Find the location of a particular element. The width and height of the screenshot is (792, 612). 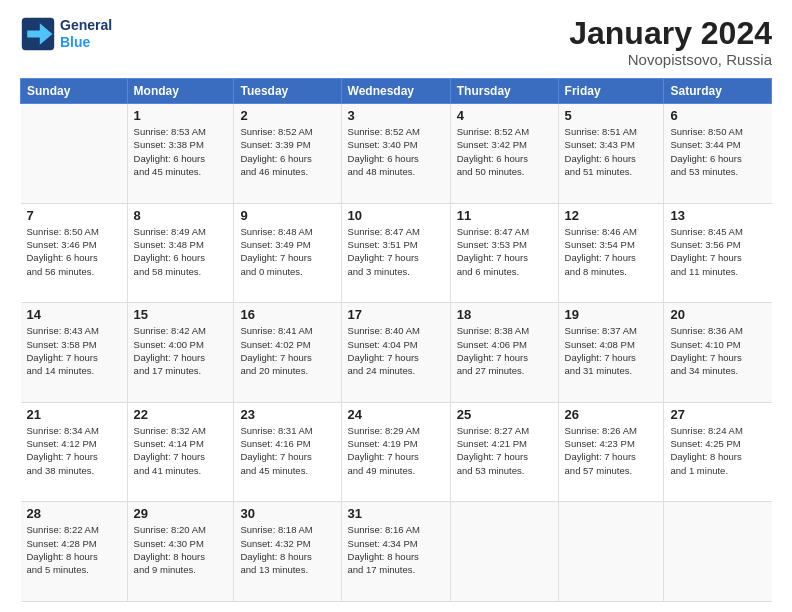

day-number: 24 is located at coordinates (396, 414).